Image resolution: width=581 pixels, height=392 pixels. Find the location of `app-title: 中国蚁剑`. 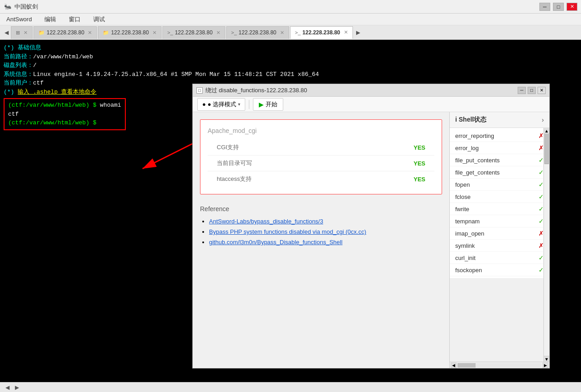

app-title: 中国蚁剑 is located at coordinates (26, 7).